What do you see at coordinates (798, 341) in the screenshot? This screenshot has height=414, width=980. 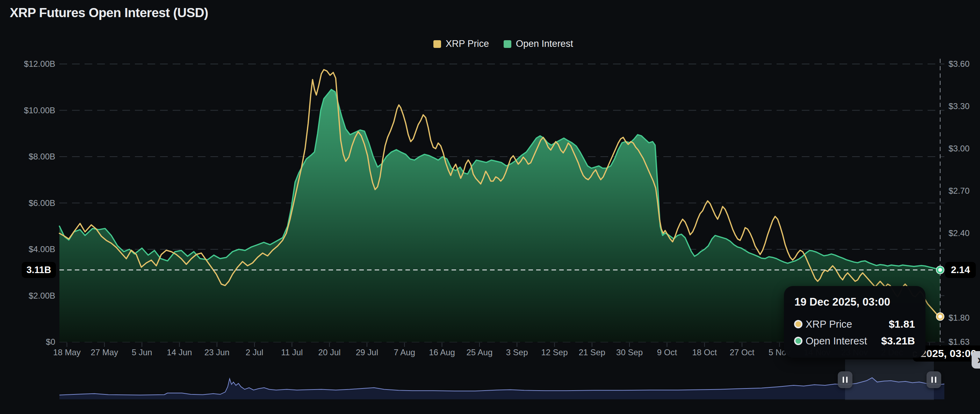 I see `open-interest-dot-icon` at bounding box center [798, 341].